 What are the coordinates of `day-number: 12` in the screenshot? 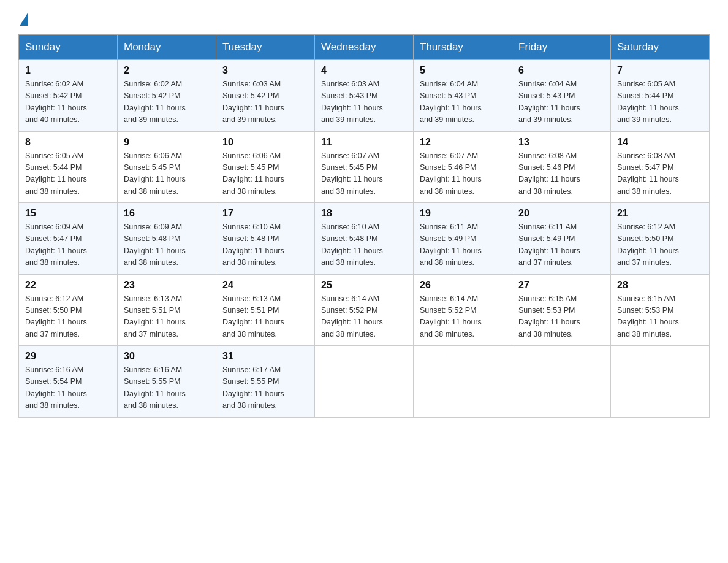 It's located at (463, 142).